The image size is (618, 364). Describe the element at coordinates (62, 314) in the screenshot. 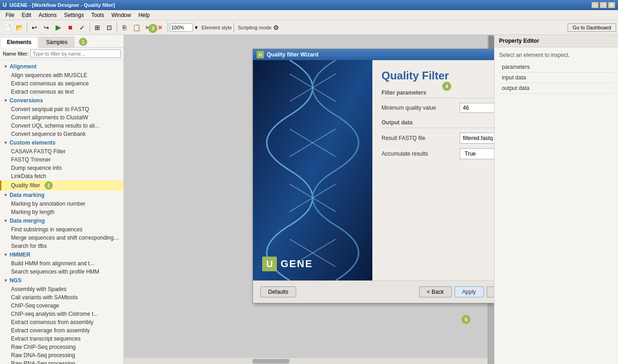

I see `item-chipseq-cistrome: ChIP-seq analysis with Cistrome t...` at that location.